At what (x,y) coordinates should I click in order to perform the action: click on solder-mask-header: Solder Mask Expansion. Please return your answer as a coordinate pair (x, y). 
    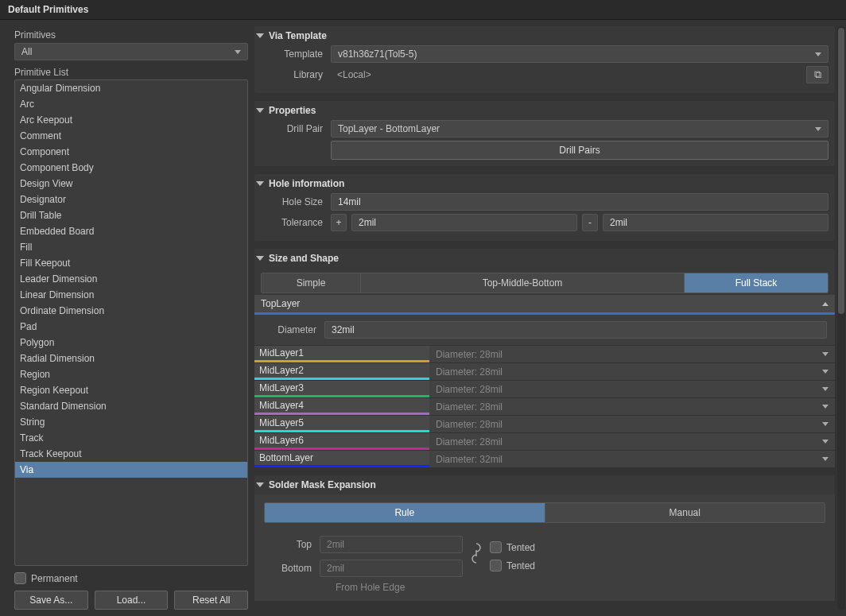
    Looking at the image, I should click on (545, 485).